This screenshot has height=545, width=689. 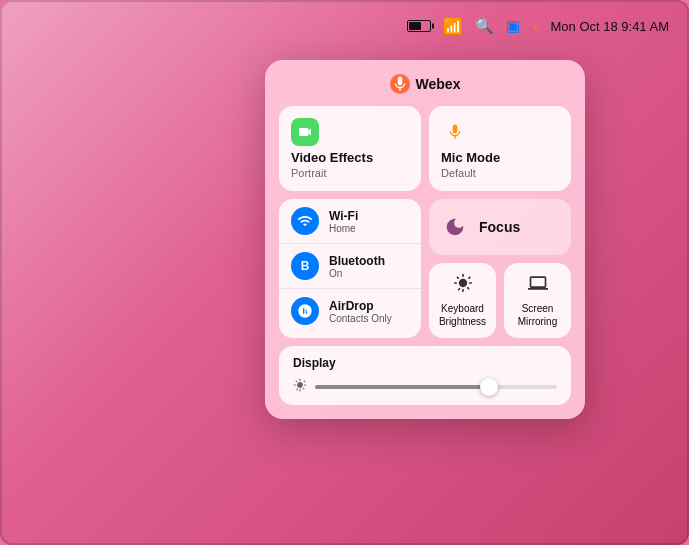 I want to click on keyboard-brightness-tile: Keyboard Brightness, so click(x=462, y=300).